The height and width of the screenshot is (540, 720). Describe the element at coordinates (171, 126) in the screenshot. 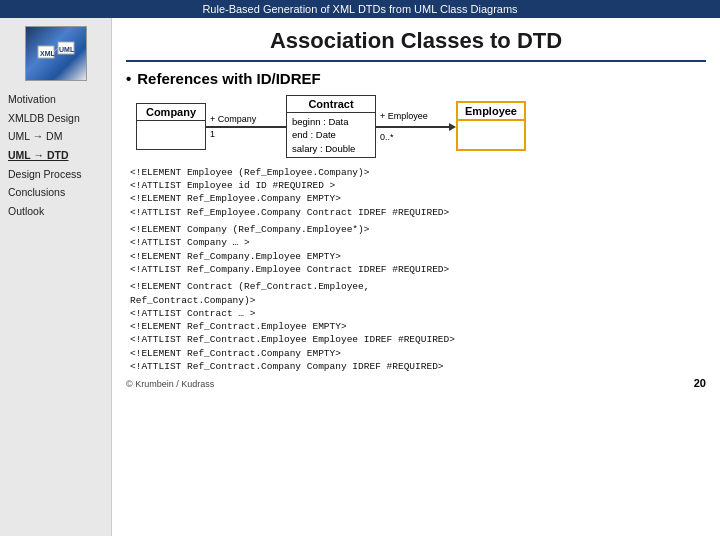

I see `company-box: Company` at that location.